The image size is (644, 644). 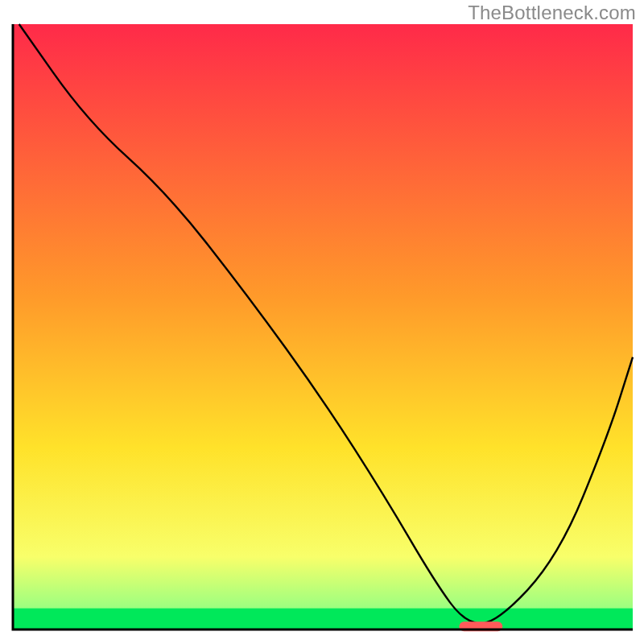 I want to click on watermark-text: TheBottleneck.com, so click(x=552, y=13).